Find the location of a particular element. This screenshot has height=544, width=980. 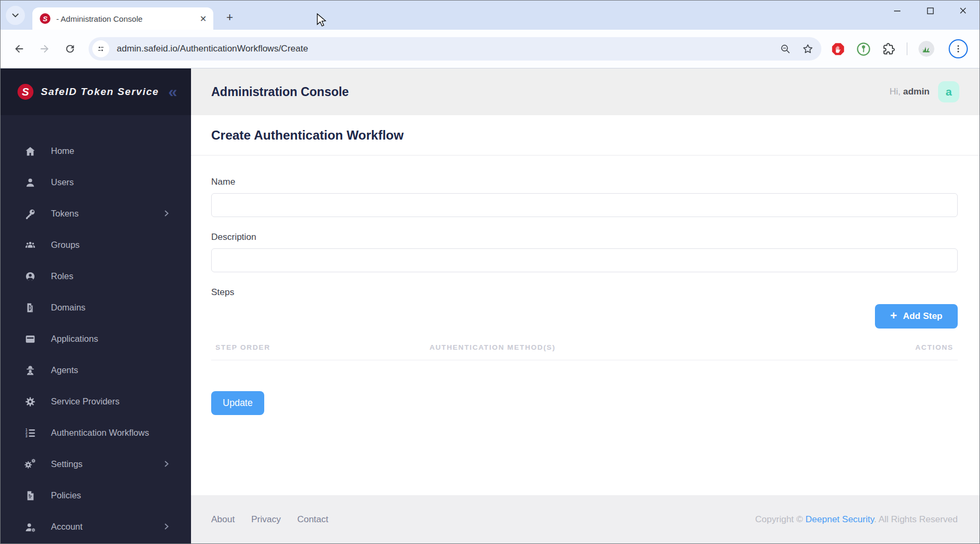

sidebar-item-account: Account is located at coordinates (96, 526).